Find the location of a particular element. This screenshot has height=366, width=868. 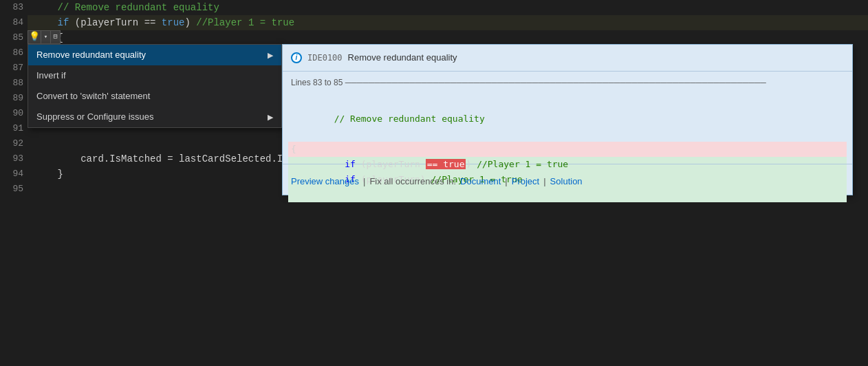

menu-item-remove-redundant-arrow: ▶ is located at coordinates (270, 55).